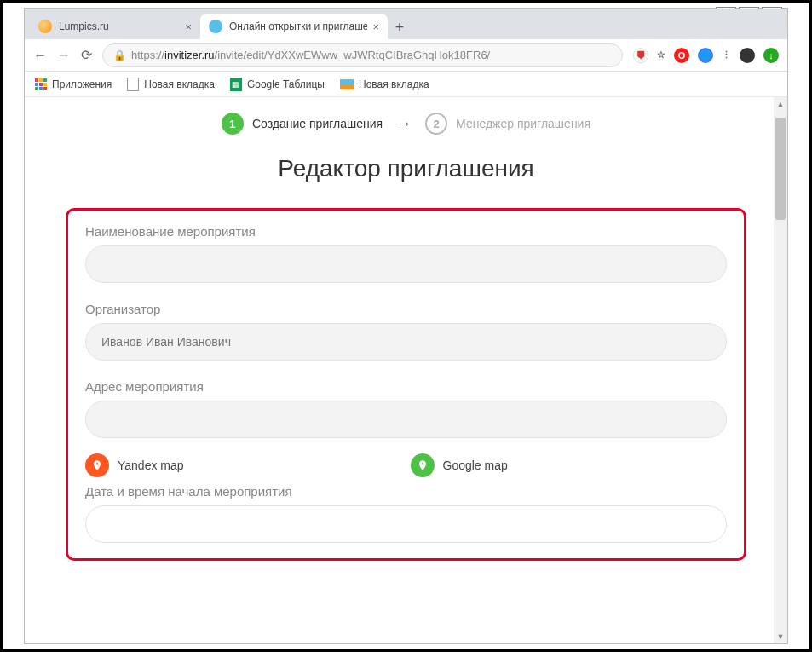  What do you see at coordinates (133, 84) in the screenshot?
I see `page-icon` at bounding box center [133, 84].